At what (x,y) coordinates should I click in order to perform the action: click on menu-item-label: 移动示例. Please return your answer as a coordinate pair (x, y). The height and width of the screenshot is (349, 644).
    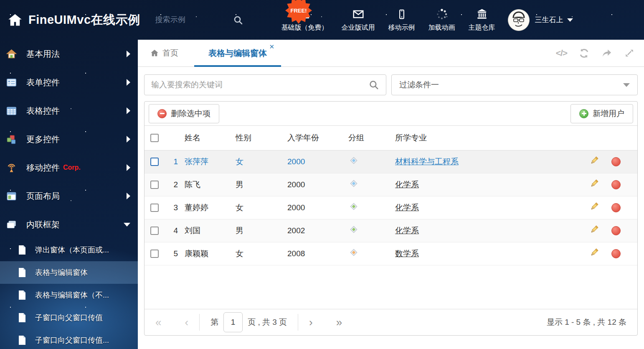
    Looking at the image, I should click on (402, 28).